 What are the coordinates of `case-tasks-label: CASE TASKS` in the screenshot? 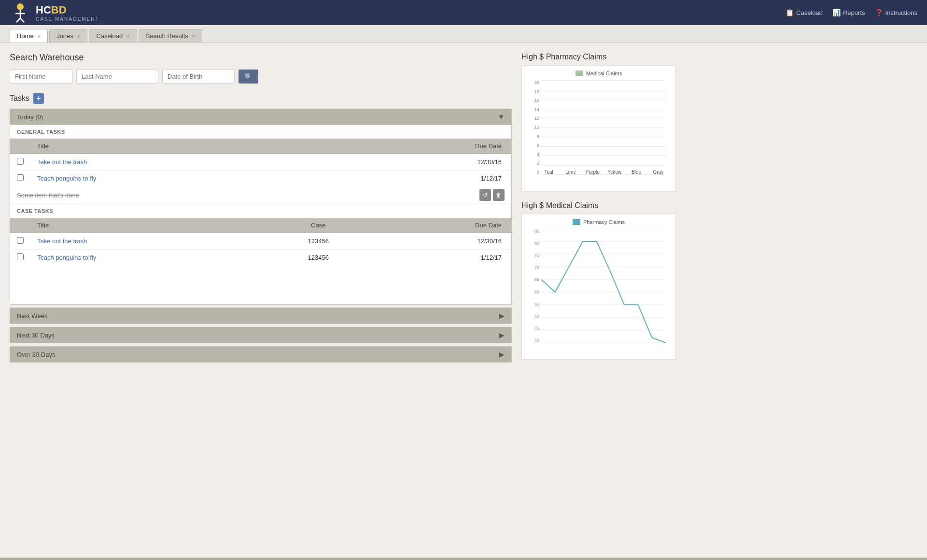 It's located at (261, 211).